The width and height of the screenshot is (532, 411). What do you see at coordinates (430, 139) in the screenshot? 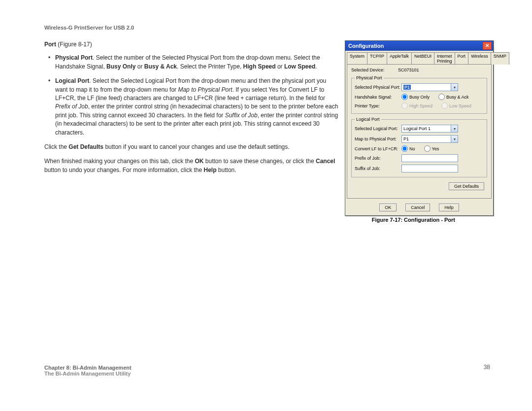
I see `mpp-dropdown: P1▾` at bounding box center [430, 139].